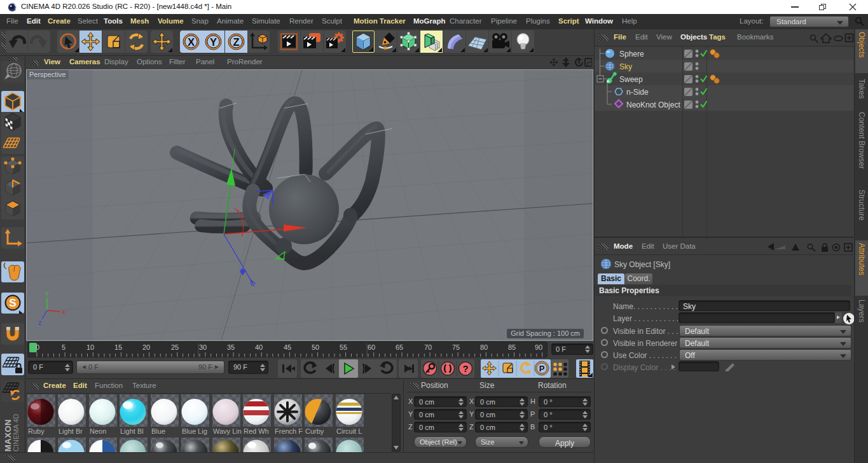 The image size is (868, 463). Describe the element at coordinates (118, 347) in the screenshot. I see `svg-text: 15` at that location.